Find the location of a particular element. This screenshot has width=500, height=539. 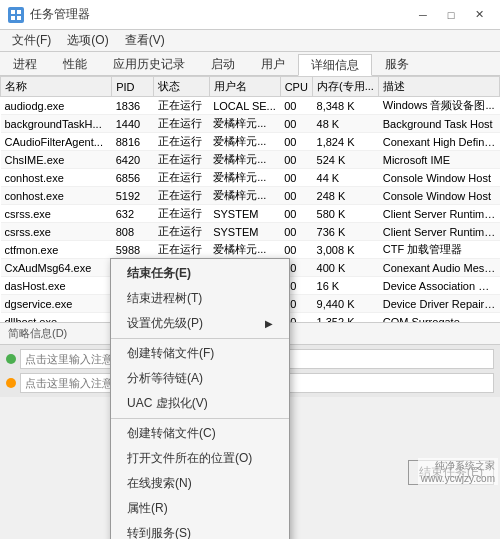

minimize-button: ─ is located at coordinates (423, 15).